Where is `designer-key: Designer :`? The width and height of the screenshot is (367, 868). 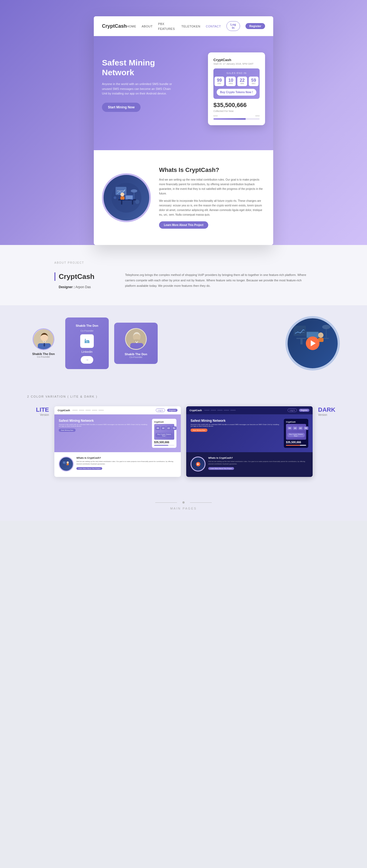 designer-key: Designer : is located at coordinates (67, 287).